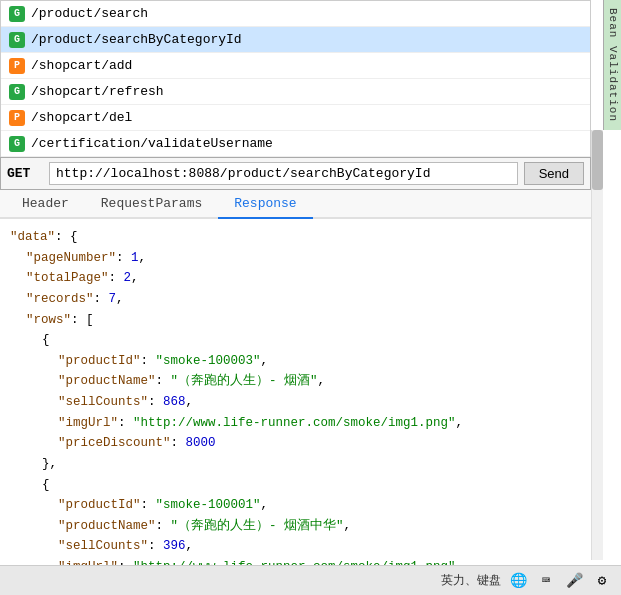 The height and width of the screenshot is (595, 621). I want to click on send-button: Send, so click(554, 174).